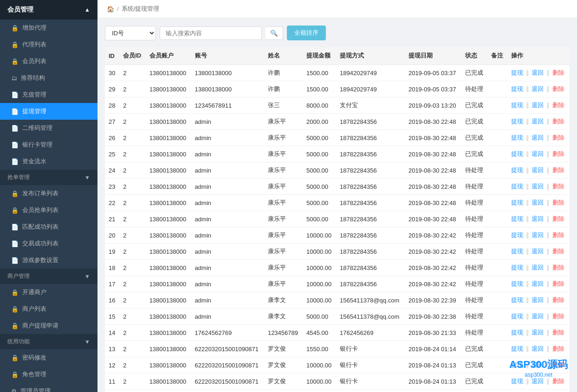  What do you see at coordinates (49, 111) in the screenshot?
I see `sidebar-item-withdraw: 📄 提现管理` at bounding box center [49, 111].